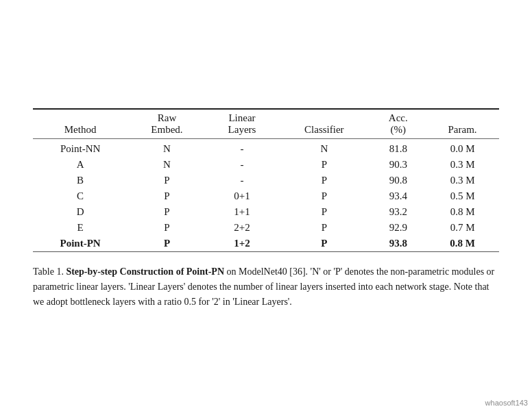 The height and width of the screenshot is (411, 532). What do you see at coordinates (242, 244) in the screenshot?
I see `linear-layers-cell: 1+2` at bounding box center [242, 244].